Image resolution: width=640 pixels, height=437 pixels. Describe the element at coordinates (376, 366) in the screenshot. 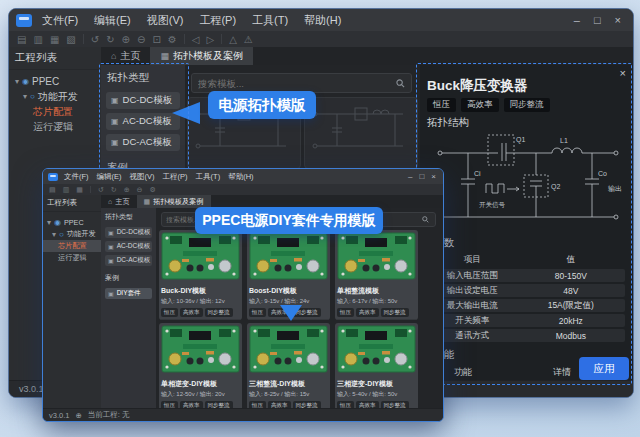

I see `diy-card-three-phase-inverter: 三相逆变-DIY模板 输入: 5-40v / 输出: 50v 恒压 高效率 同步…` at that location.